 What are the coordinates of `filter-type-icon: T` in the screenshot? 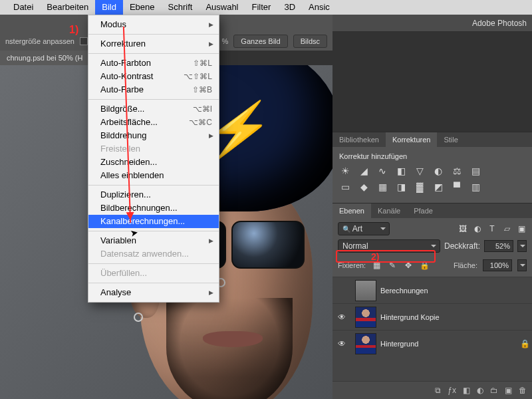 It's located at (492, 229).